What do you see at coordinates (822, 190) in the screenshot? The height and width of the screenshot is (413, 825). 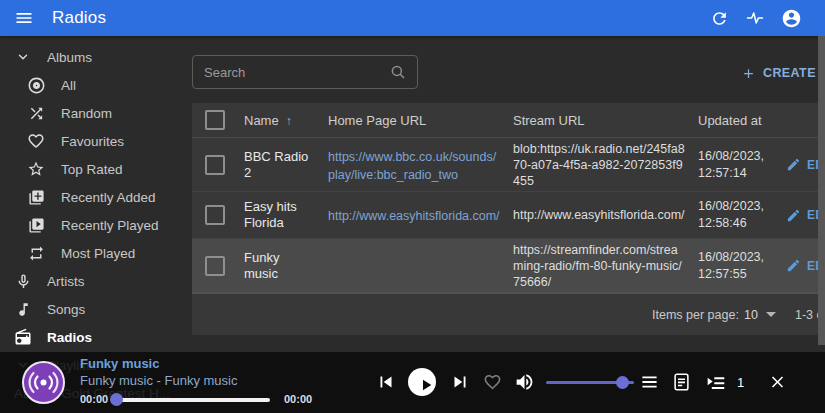 I see `scrollbar-thumb` at bounding box center [822, 190].